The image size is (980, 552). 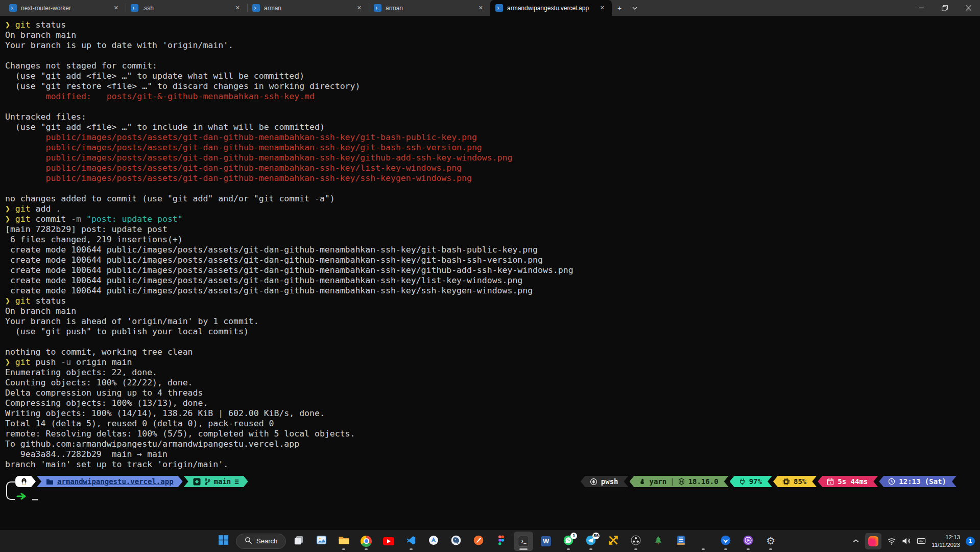 What do you see at coordinates (492, 444) in the screenshot?
I see `terminal-line: To github.com:armandwipangestu/armandwip…` at bounding box center [492, 444].